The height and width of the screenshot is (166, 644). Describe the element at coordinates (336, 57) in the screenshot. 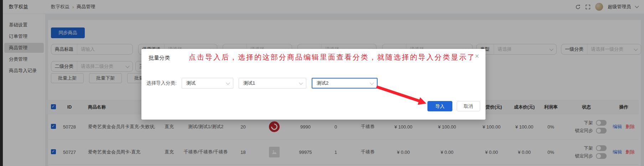

I see `modal-annotation-note: 点击导入后，选择的这部分商品编辑里面查看分类，就随选择的导入分类显示了` at that location.